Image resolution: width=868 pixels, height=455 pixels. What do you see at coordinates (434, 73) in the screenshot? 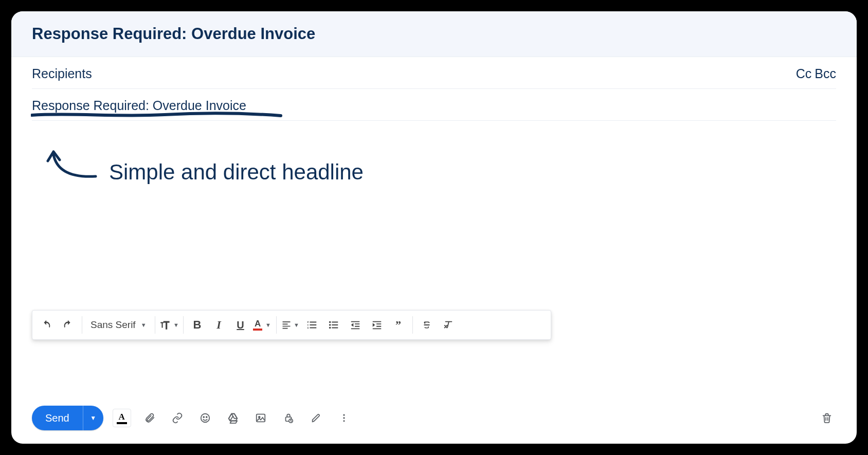
I see `recipients-row: Recipients Cc Bcc` at bounding box center [434, 73].